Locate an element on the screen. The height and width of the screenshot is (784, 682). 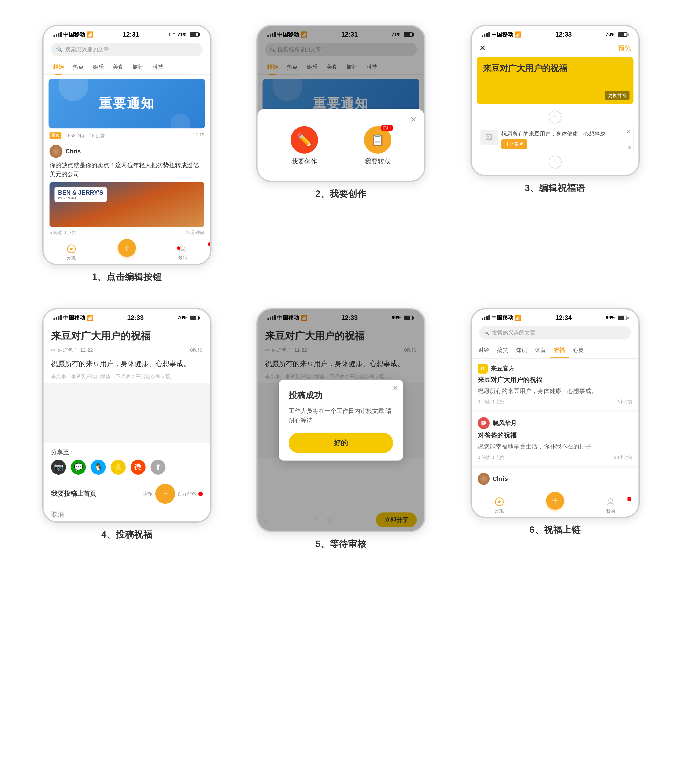
wifi-3: 📶 is located at coordinates (518, 34).